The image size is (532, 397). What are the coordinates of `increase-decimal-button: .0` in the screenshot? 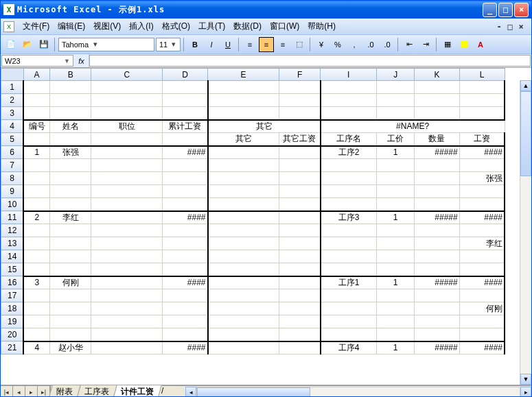 It's located at (371, 45).